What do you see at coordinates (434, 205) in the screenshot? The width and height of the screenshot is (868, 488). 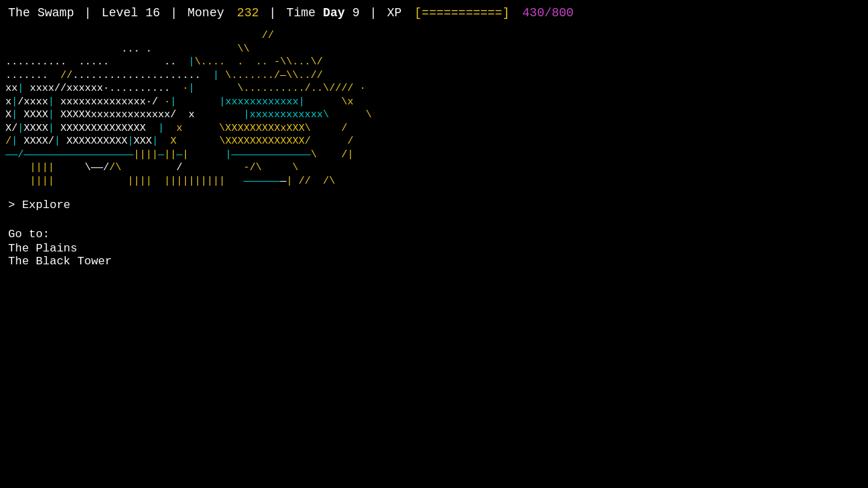 I see `explore-line: > Explore` at bounding box center [434, 205].